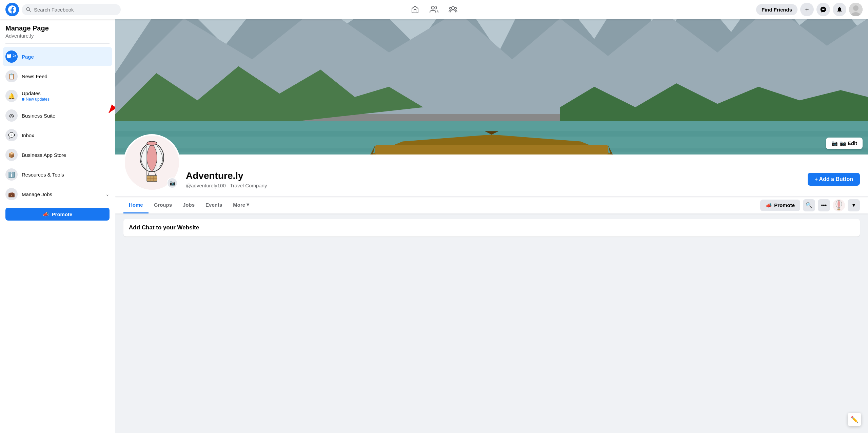 This screenshot has height=433, width=868. Describe the element at coordinates (840, 9) in the screenshot. I see `bell-icon` at that location.